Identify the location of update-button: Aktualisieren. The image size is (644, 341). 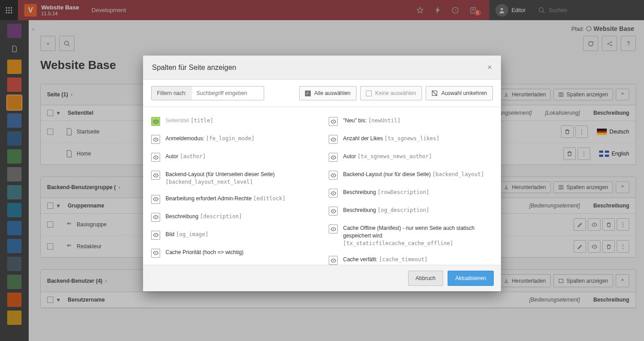
(471, 278).